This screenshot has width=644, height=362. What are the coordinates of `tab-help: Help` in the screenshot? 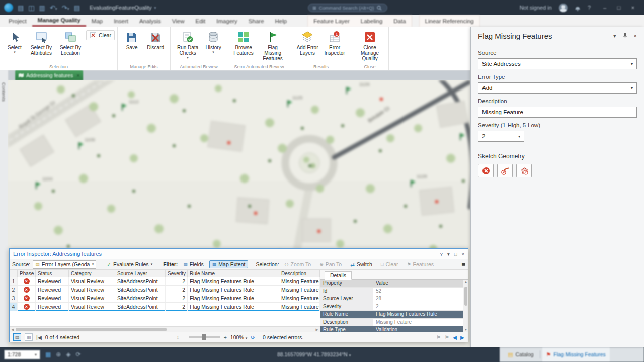 It's located at (281, 21).